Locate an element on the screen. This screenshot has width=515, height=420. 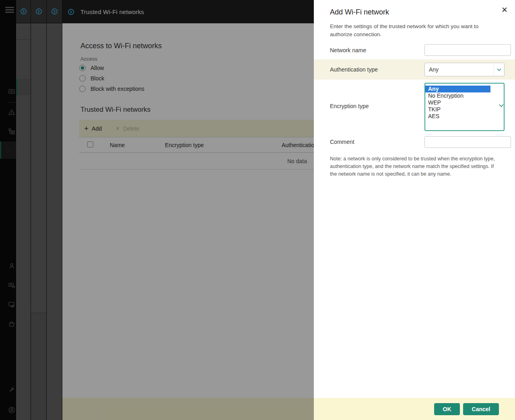
cancel-button: Cancel is located at coordinates (481, 409).